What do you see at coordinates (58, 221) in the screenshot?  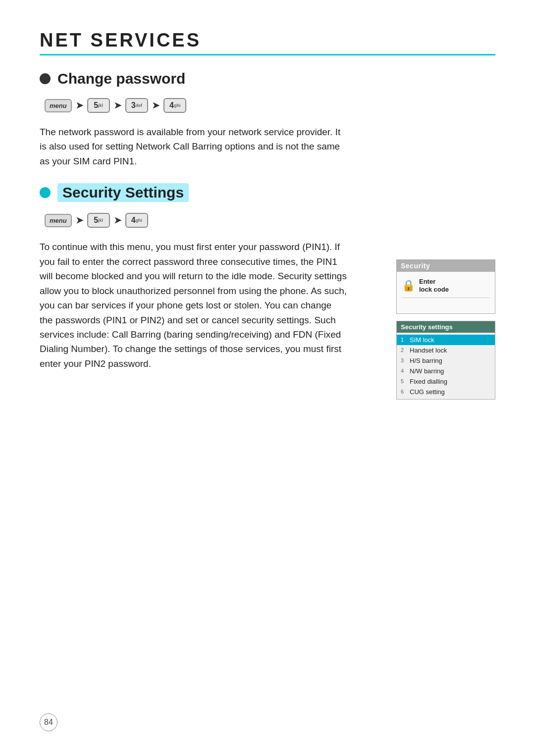 I see `sec-menu-key: menu` at bounding box center [58, 221].